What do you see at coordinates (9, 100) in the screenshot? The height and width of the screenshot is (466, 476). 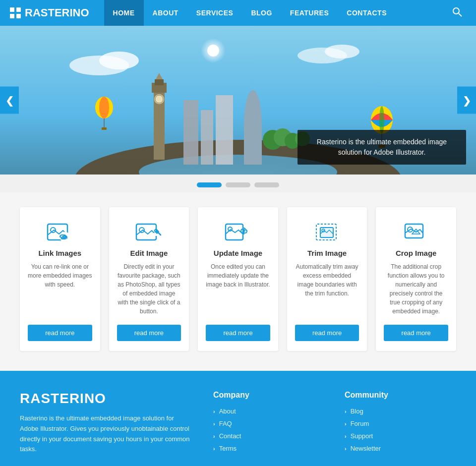 I see `prev-slide-button: ❮` at bounding box center [9, 100].